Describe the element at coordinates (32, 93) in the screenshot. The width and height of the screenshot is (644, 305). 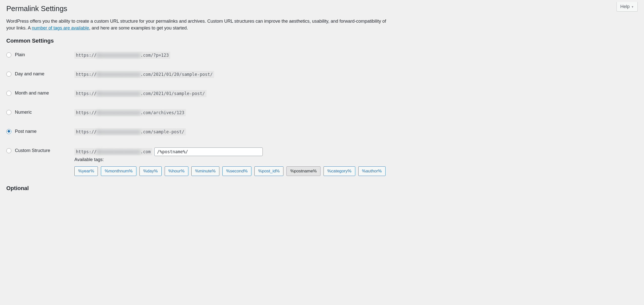
I see `label-month-name: Month and name` at that location.